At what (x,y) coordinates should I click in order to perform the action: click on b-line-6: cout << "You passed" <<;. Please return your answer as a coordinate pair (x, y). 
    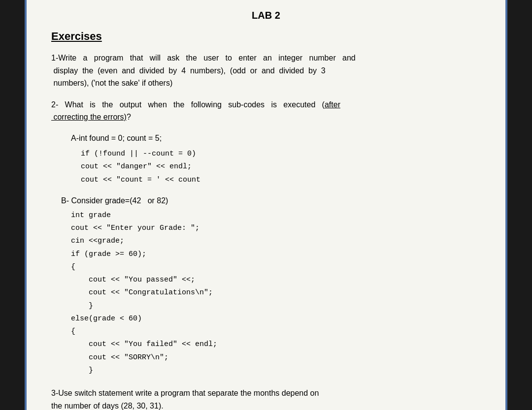
    Looking at the image, I should click on (276, 280).